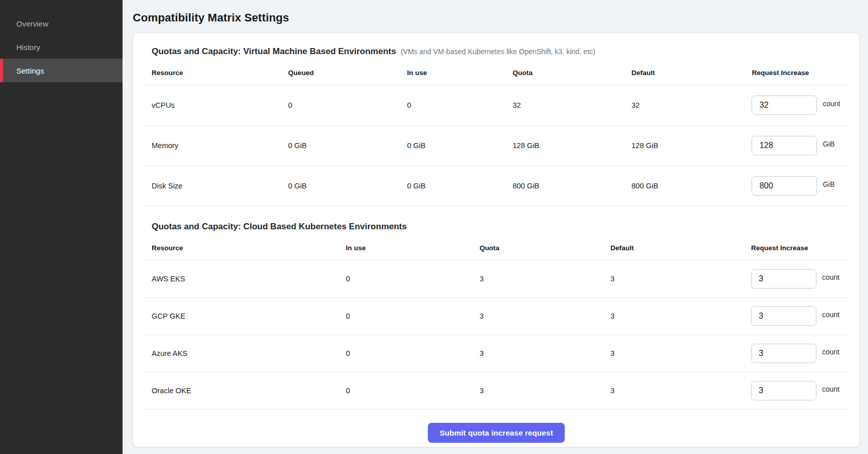 The width and height of the screenshot is (868, 454). I want to click on resource-name: Azure AKS, so click(242, 353).